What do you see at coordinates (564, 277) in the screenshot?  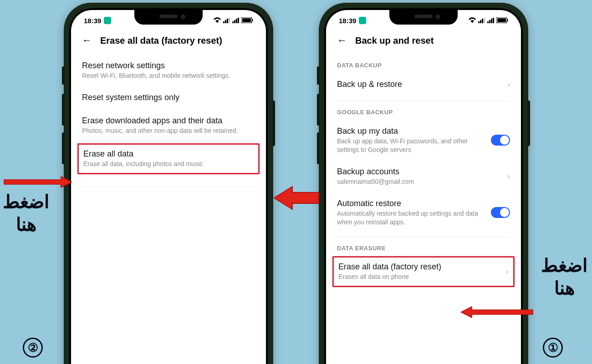 I see `annotation-press-here-right: اضغط هنا` at bounding box center [564, 277].